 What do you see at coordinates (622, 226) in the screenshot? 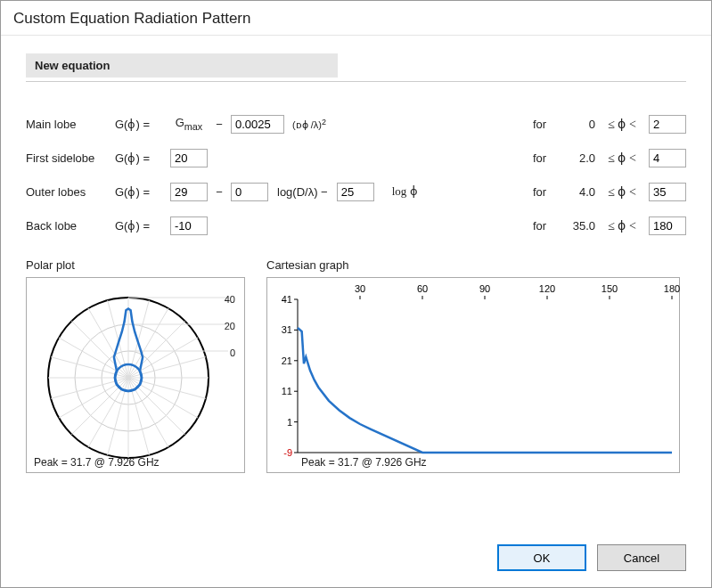
I see `back-range-ineq: ≤ ɸ <` at bounding box center [622, 226].